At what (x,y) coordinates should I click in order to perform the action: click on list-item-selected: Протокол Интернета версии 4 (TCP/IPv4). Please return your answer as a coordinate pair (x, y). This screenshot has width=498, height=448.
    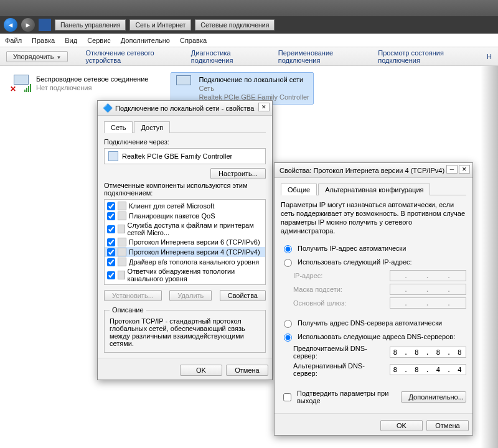
    Looking at the image, I should click on (185, 252).